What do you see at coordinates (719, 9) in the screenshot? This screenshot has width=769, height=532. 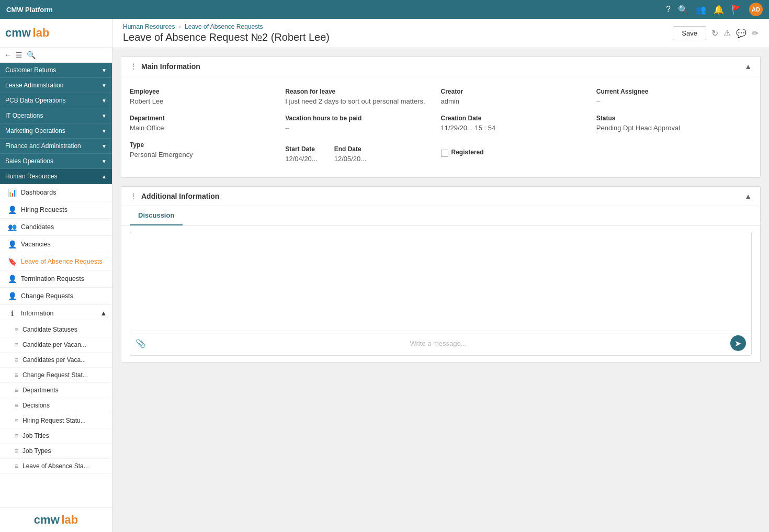 I see `bell-icon: 🔔` at bounding box center [719, 9].